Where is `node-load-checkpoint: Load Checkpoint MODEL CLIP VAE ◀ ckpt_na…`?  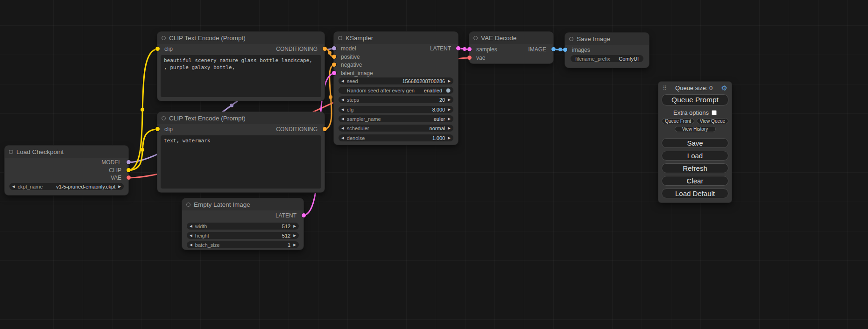
node-load-checkpoint: Load Checkpoint MODEL CLIP VAE ◀ ckpt_na… is located at coordinates (66, 170).